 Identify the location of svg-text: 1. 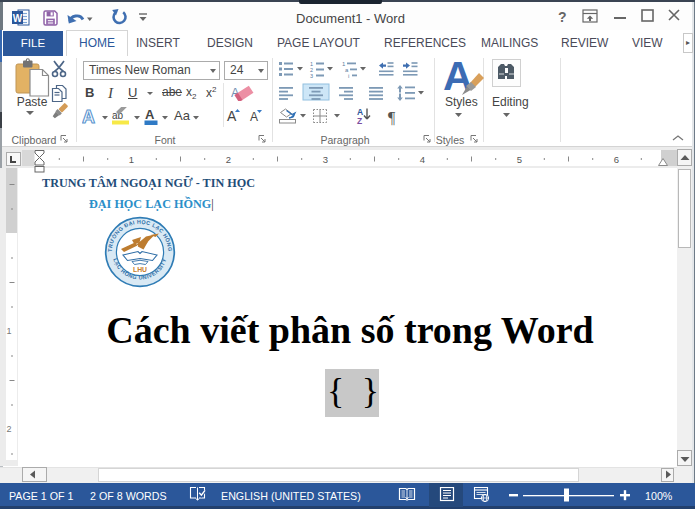
(132, 160).